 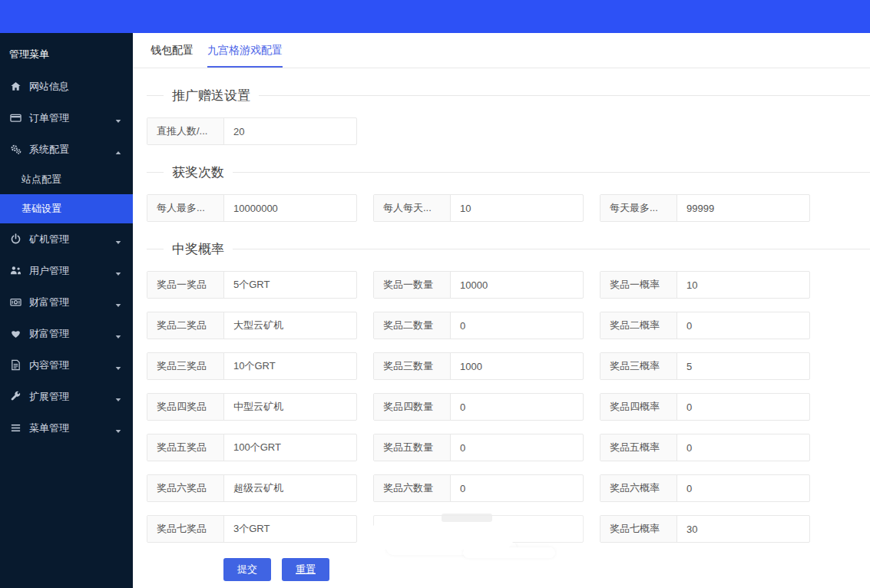 I want to click on field-label: 奖品一概率, so click(x=639, y=285).